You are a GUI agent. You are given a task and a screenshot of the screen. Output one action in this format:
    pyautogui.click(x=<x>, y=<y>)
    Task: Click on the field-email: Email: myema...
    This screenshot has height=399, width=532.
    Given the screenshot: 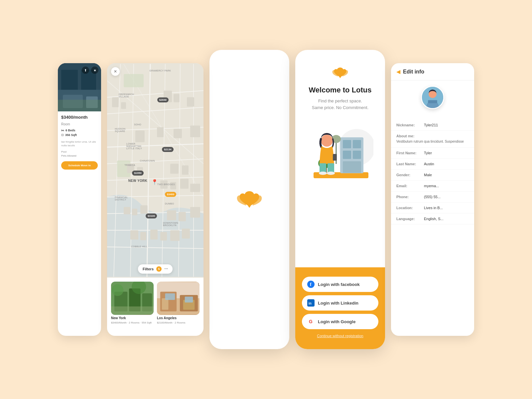 What is the action you would take?
    pyautogui.click(x=433, y=186)
    